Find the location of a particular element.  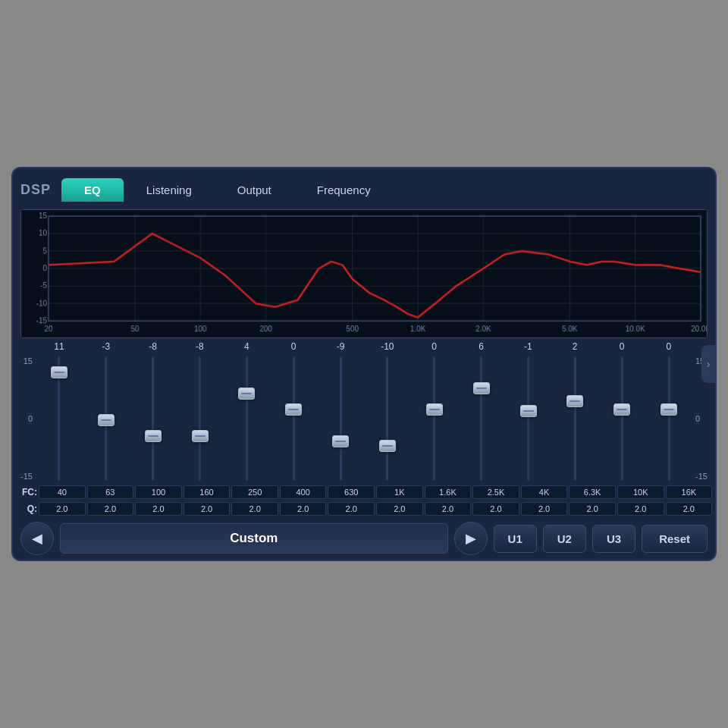

fader-value-4: 4 is located at coordinates (246, 347).